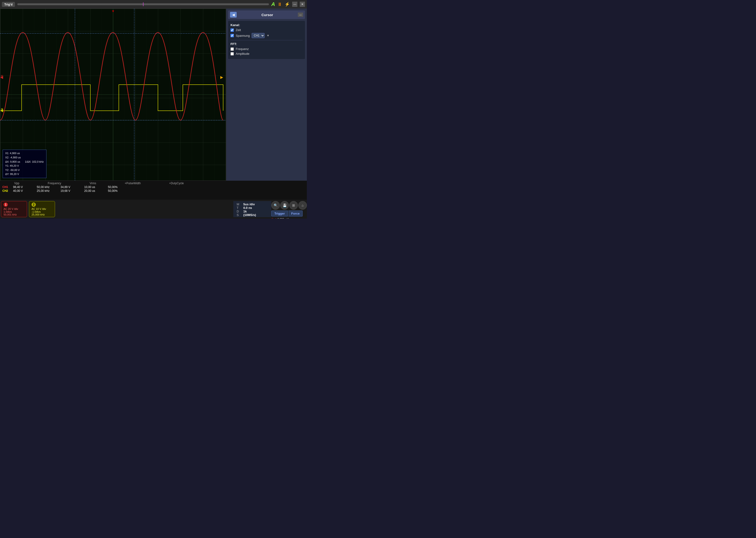 The height and width of the screenshot is (538, 756). I want to click on zeit-checkbox, so click(232, 30).